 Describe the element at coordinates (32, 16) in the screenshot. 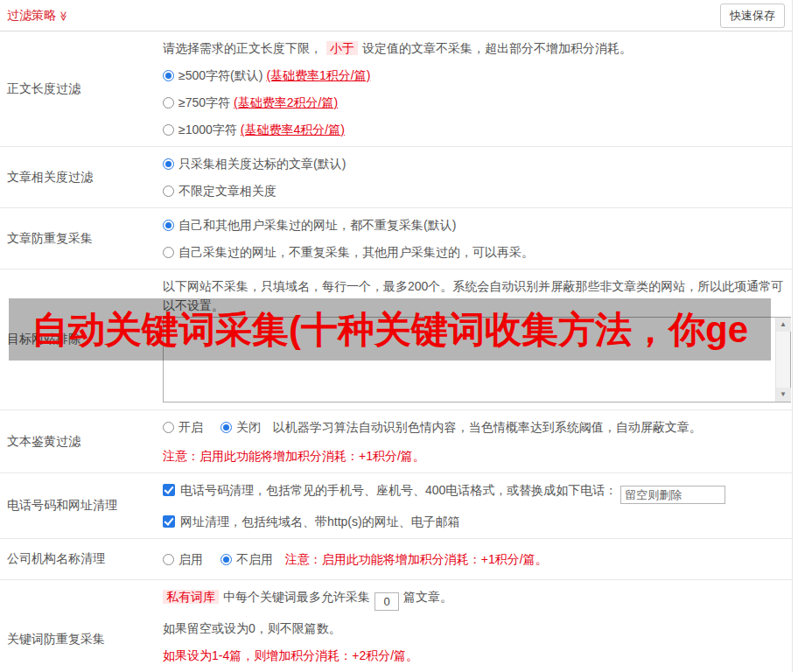

I see `page-title-text: 过滤策略` at that location.